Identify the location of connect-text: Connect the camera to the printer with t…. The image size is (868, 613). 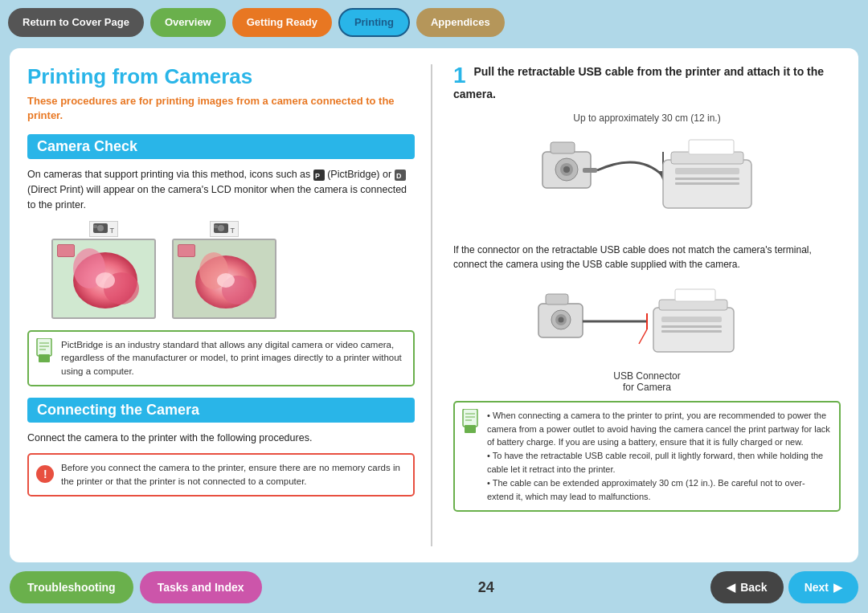
(221, 439).